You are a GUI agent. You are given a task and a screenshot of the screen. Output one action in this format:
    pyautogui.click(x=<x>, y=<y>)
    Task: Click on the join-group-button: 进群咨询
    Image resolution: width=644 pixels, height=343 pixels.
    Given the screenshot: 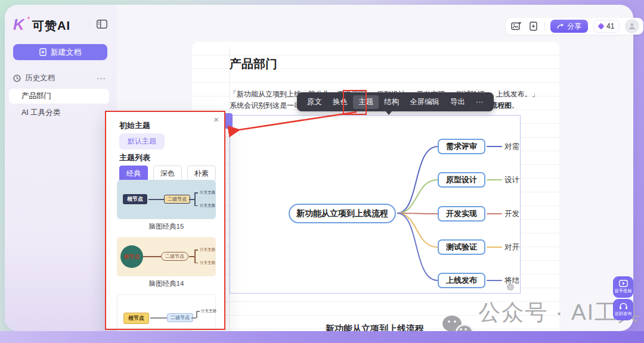 What is the action you would take?
    pyautogui.click(x=623, y=310)
    